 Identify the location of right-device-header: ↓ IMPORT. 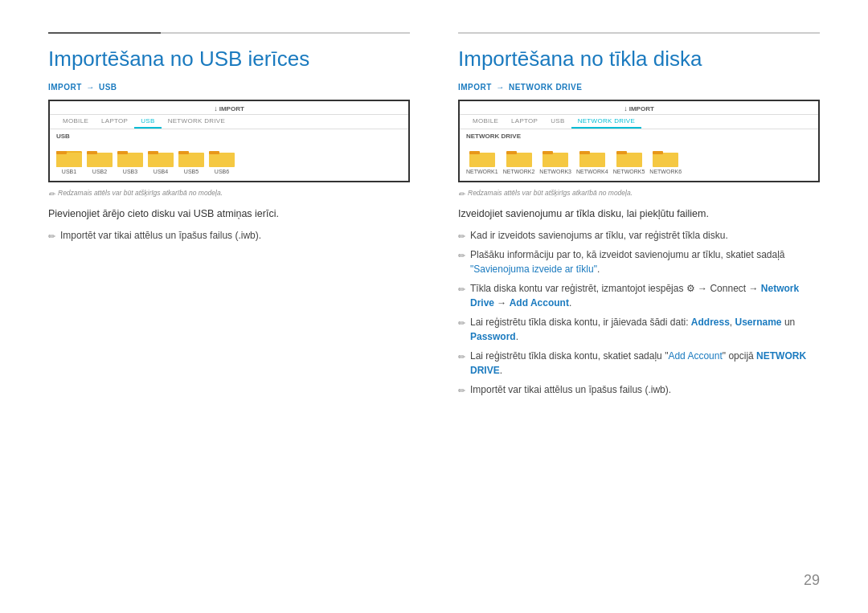
(639, 108).